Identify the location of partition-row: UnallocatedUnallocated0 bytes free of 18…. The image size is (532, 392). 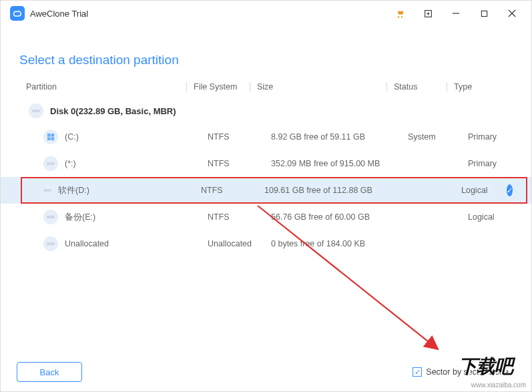
(266, 244).